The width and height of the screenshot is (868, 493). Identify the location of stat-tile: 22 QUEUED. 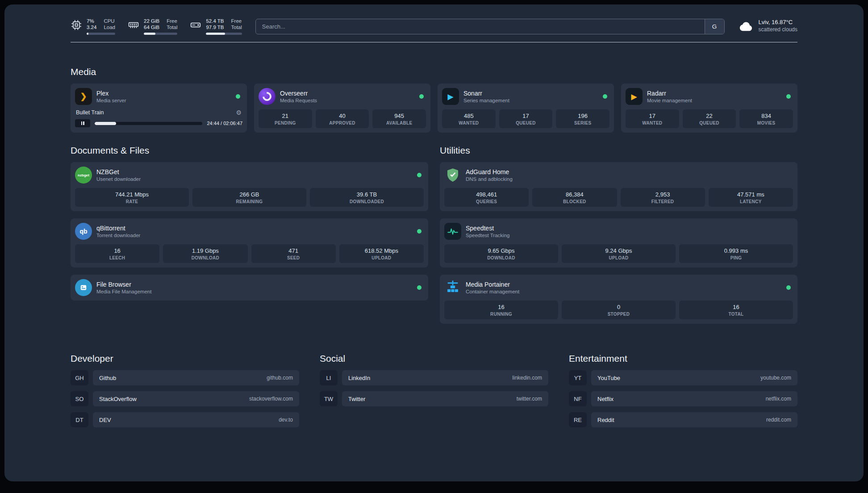
(709, 119).